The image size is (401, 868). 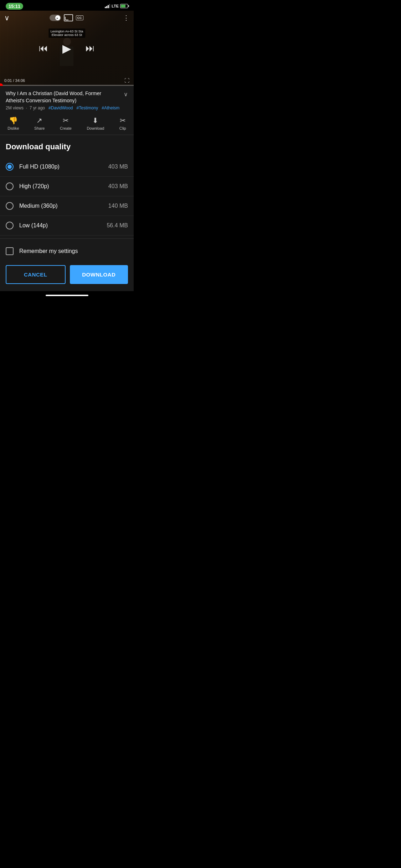 I want to click on quality-option-medium: Medium (360p) 140 MB, so click(x=67, y=206).